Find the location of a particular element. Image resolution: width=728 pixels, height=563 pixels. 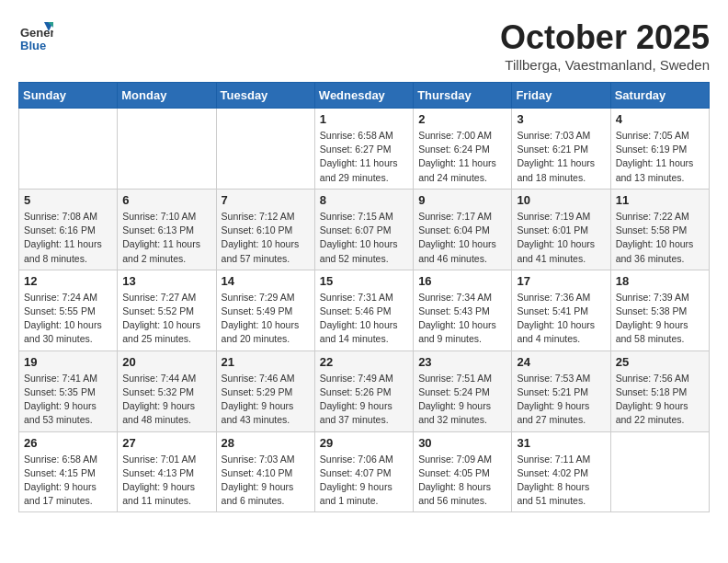

calendar-cell: 7Sunrise: 7:12 AM Sunset: 6:10 PM Daylig… is located at coordinates (265, 229).